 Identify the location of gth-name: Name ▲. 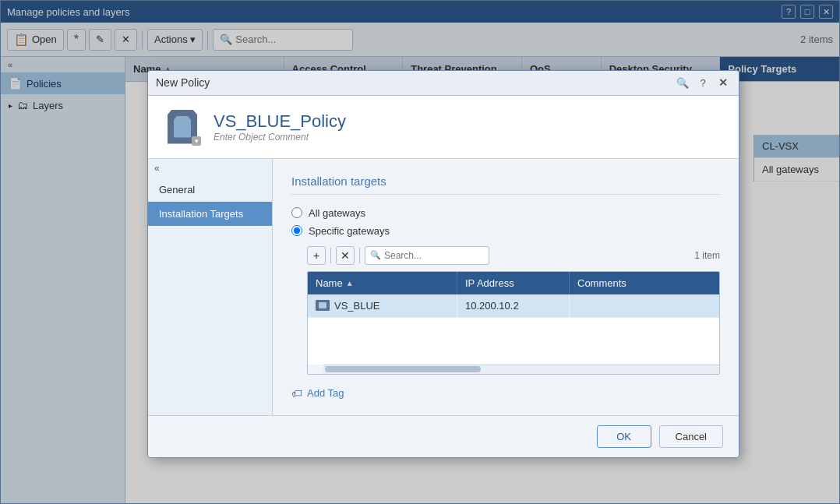
(383, 284).